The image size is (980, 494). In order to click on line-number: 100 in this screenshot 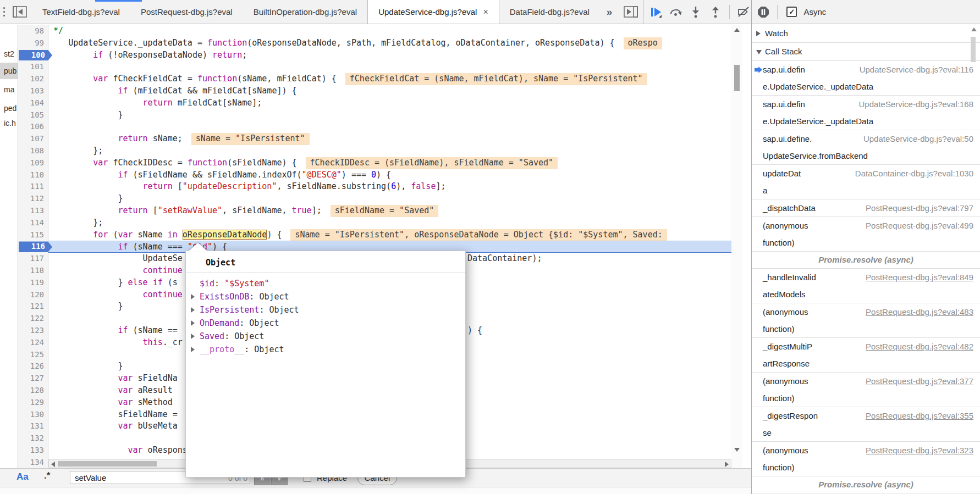, I will do `click(33, 55)`.